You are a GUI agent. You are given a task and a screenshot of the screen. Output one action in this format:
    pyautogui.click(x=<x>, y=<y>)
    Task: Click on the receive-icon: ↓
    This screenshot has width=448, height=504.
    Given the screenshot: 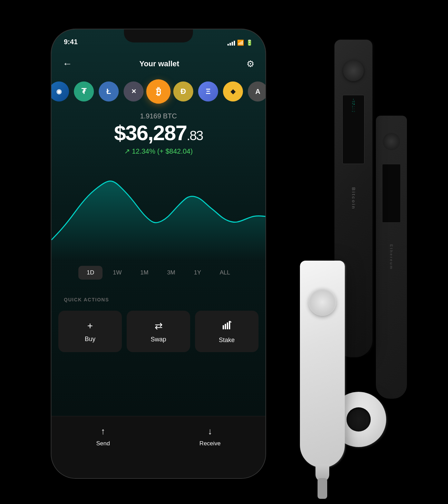 What is the action you would take?
    pyautogui.click(x=210, y=432)
    